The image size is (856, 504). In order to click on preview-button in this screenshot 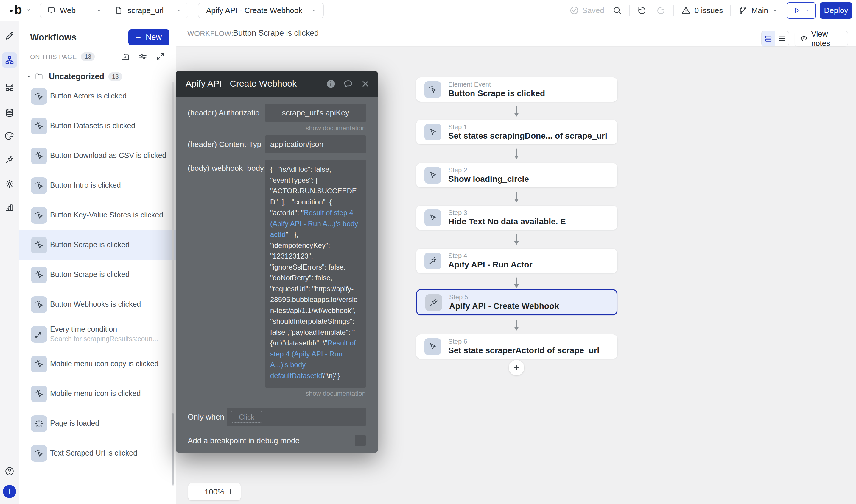, I will do `click(802, 11)`.